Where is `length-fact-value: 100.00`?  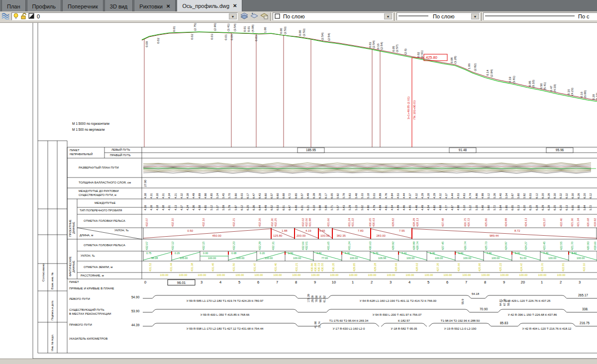
length-fact-value: 100.00 is located at coordinates (240, 259).